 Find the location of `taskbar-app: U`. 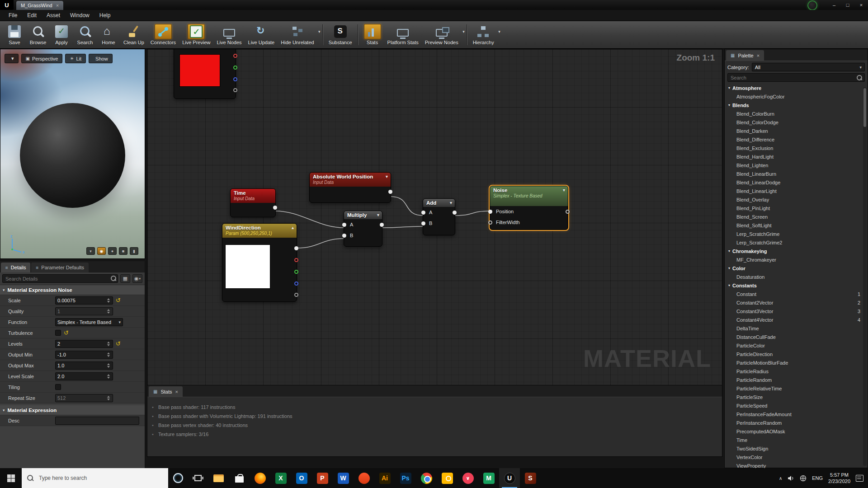

taskbar-app: U is located at coordinates (509, 478).